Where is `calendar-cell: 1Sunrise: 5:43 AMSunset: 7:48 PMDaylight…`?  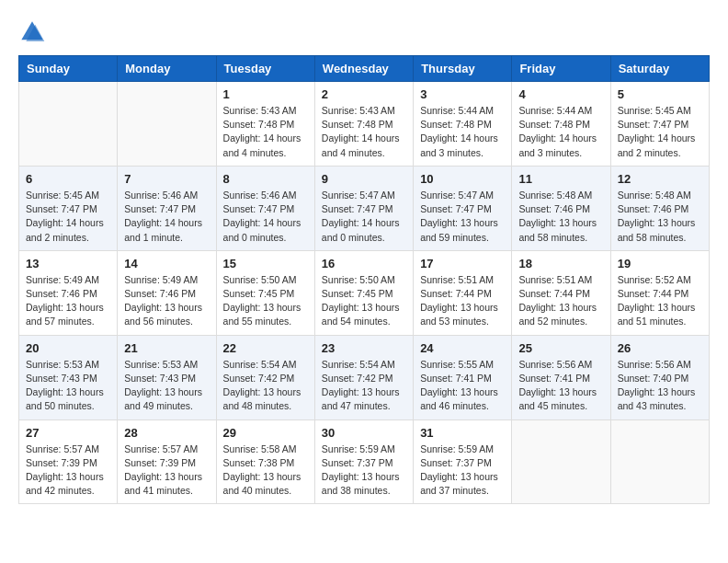
calendar-cell: 1Sunrise: 5:43 AMSunset: 7:48 PMDaylight… is located at coordinates (265, 124).